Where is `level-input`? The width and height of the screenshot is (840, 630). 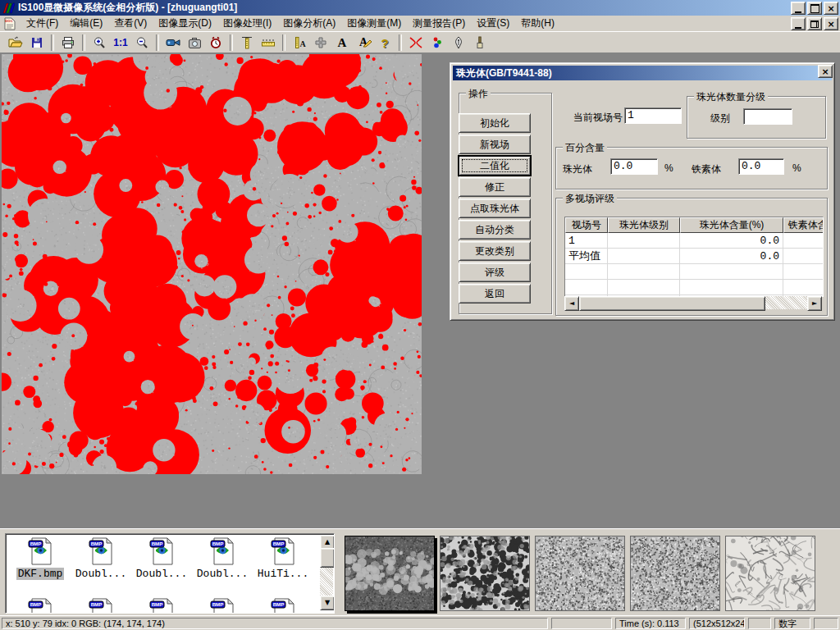
level-input is located at coordinates (768, 116).